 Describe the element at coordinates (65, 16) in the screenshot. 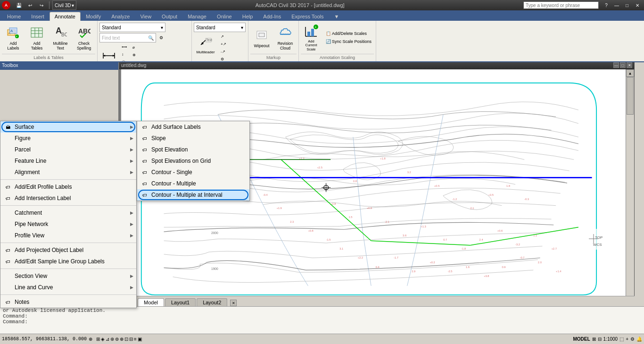

I see `tab-annotate: Annotate` at that location.